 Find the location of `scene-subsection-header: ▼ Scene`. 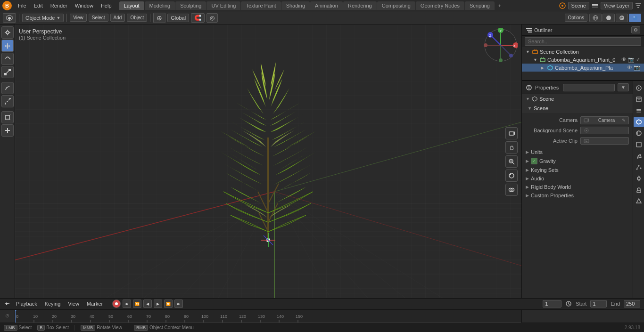

scene-subsection-header: ▼ Scene is located at coordinates (577, 108).